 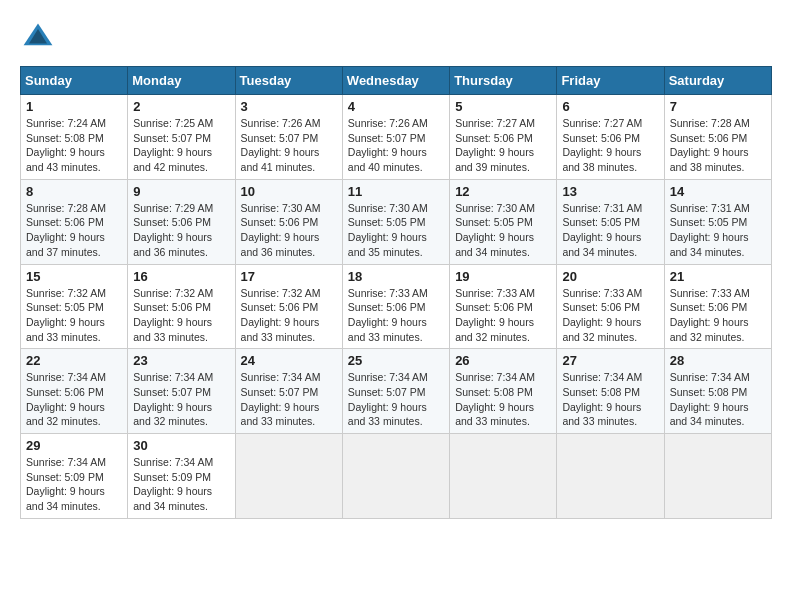 I want to click on day-number: 12, so click(x=503, y=192).